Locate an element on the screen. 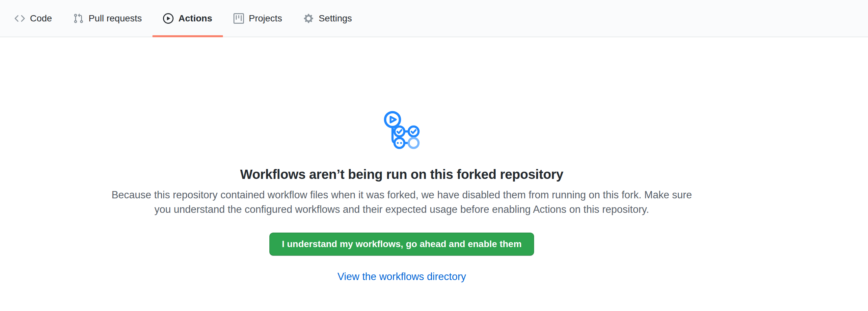 The width and height of the screenshot is (868, 311). tab-actions: Actions is located at coordinates (188, 18).